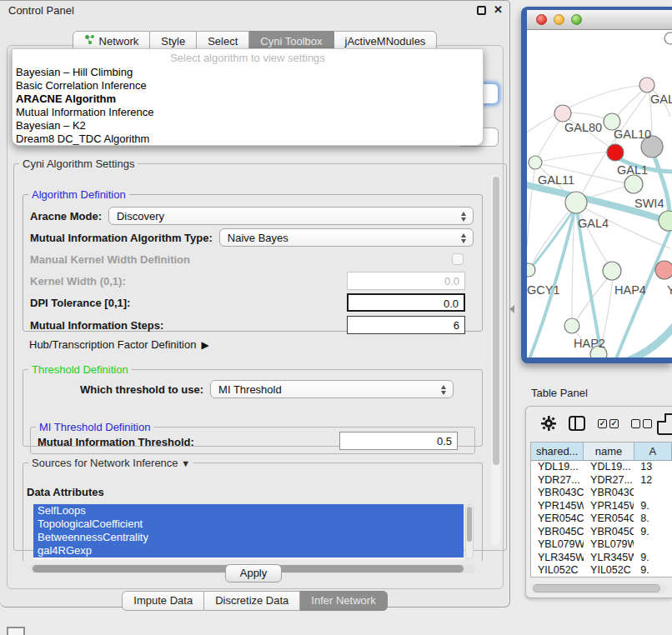  Describe the element at coordinates (557, 519) in the screenshot. I see `table-cell: YER054C` at that location.